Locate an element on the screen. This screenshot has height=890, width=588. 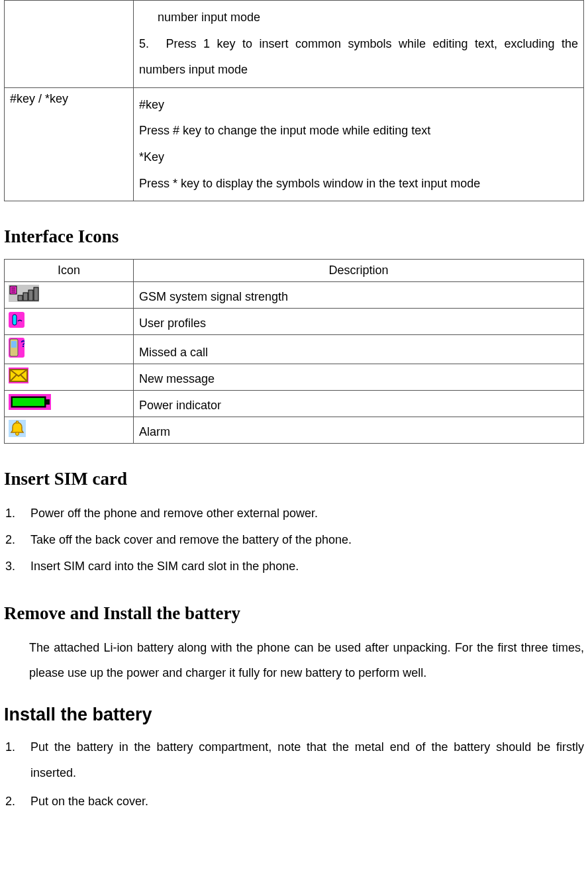
icons-r5-desc: Power indicator is located at coordinates (359, 404).